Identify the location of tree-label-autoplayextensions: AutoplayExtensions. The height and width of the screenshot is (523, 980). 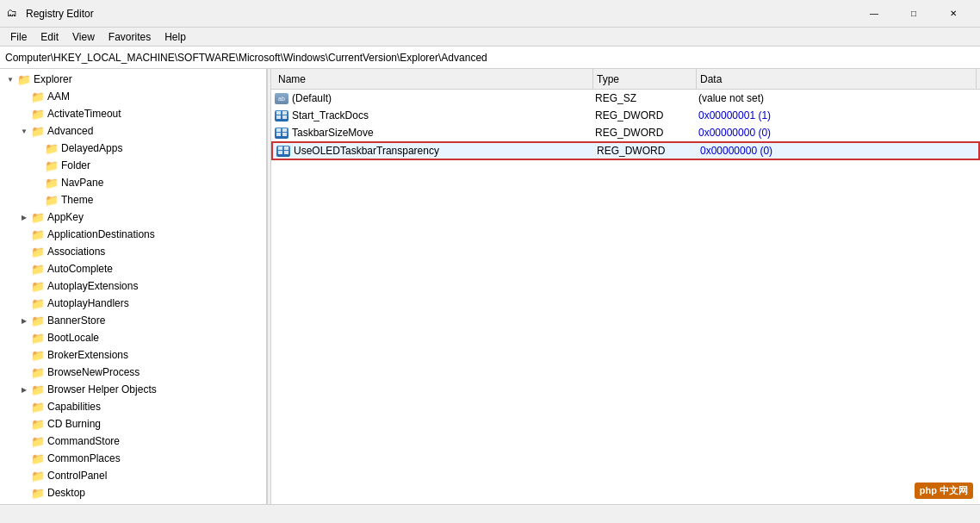
(93, 286).